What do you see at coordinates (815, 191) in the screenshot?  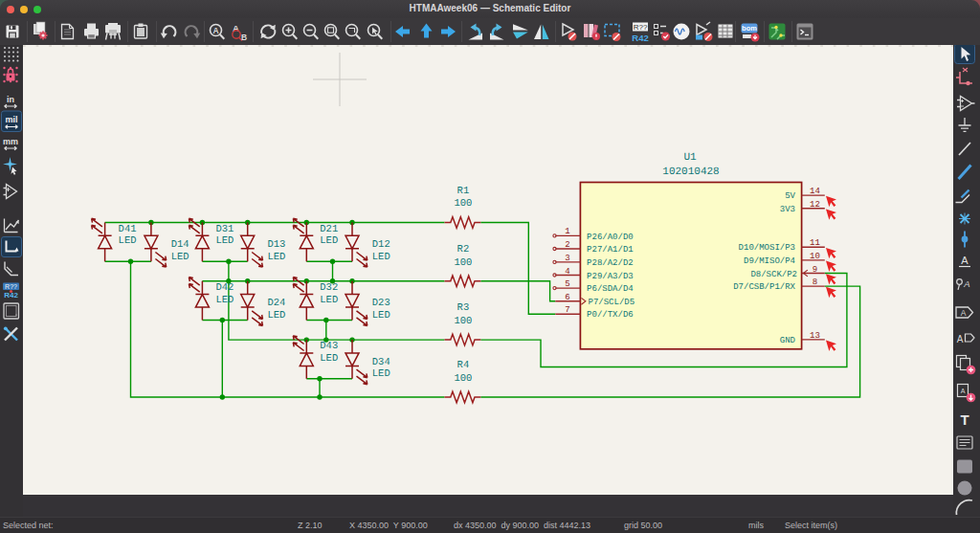 I see `svg-text: 14` at bounding box center [815, 191].